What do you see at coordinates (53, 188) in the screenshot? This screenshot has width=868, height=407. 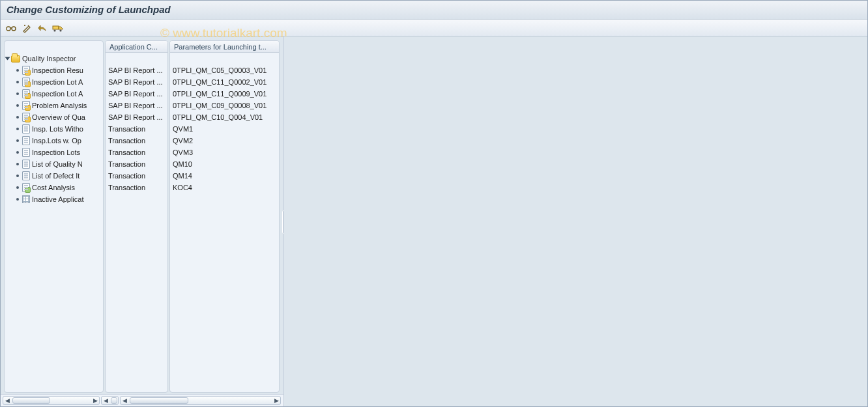 I see `tree-leaf-label: Cost Analysis` at bounding box center [53, 188].